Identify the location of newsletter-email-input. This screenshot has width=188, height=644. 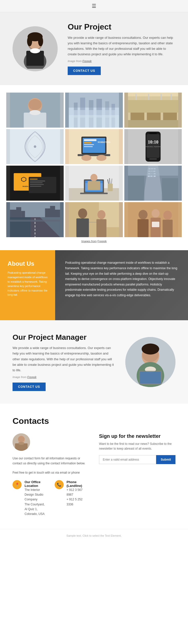
(128, 460).